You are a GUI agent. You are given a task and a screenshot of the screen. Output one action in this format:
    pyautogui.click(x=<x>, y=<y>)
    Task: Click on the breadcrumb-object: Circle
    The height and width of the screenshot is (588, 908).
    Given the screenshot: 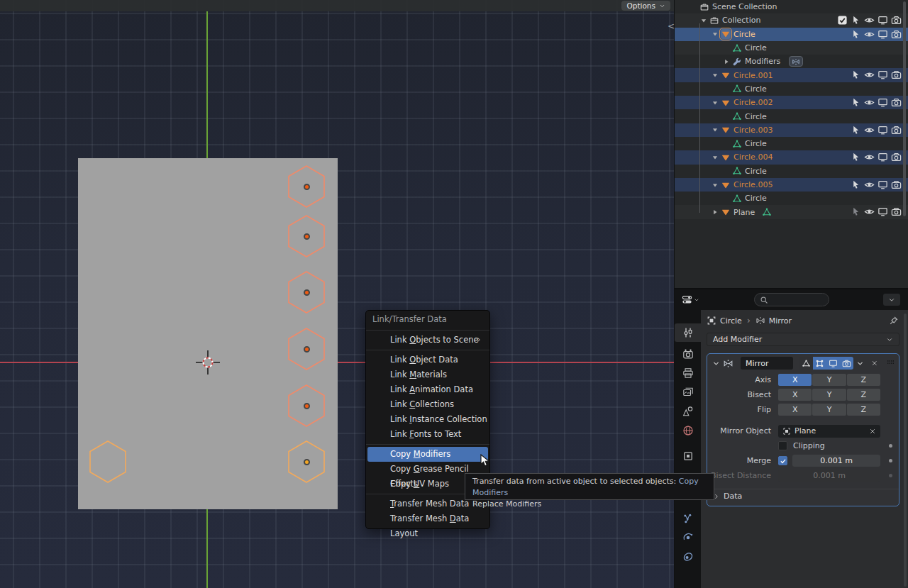 What is the action you would take?
    pyautogui.click(x=731, y=321)
    